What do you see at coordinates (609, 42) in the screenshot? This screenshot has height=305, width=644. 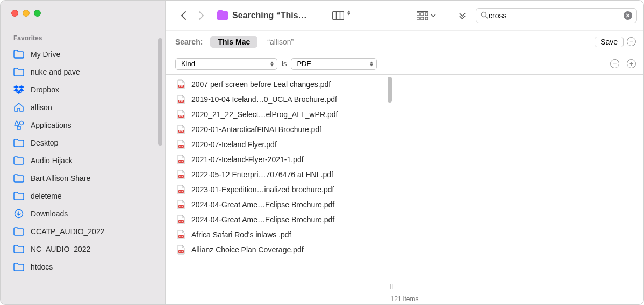 I see `save-search-button: Save` at bounding box center [609, 42].